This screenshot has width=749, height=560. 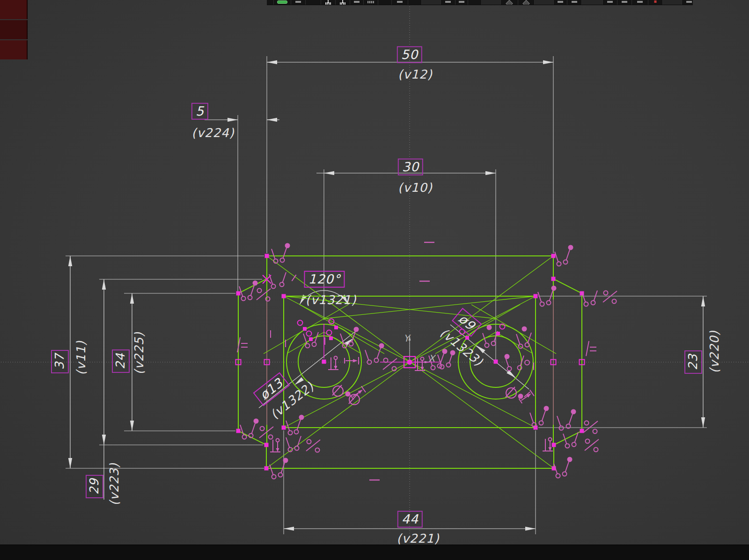 I want to click on dim-5-variable: (v224), so click(x=213, y=133).